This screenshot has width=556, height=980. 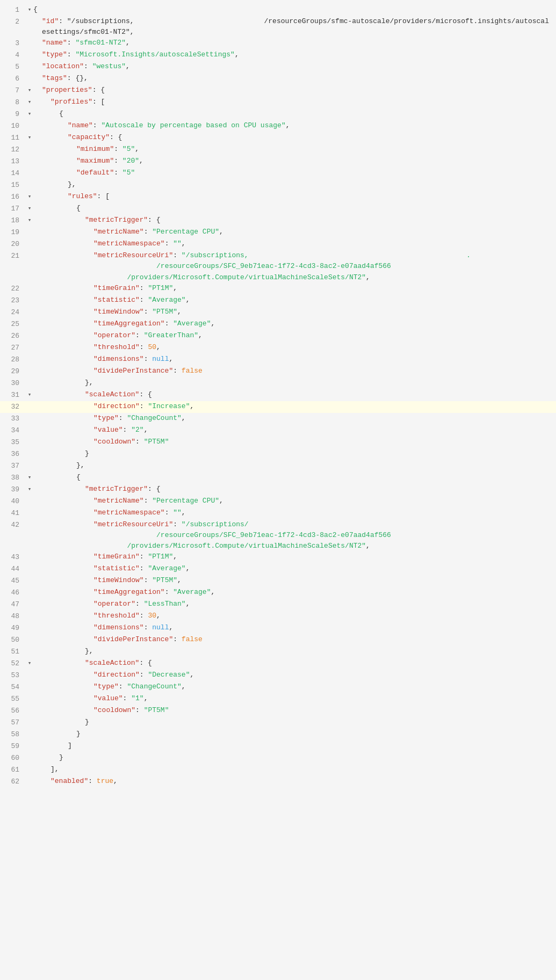 What do you see at coordinates (13, 687) in the screenshot?
I see `line-number: 54` at bounding box center [13, 687].